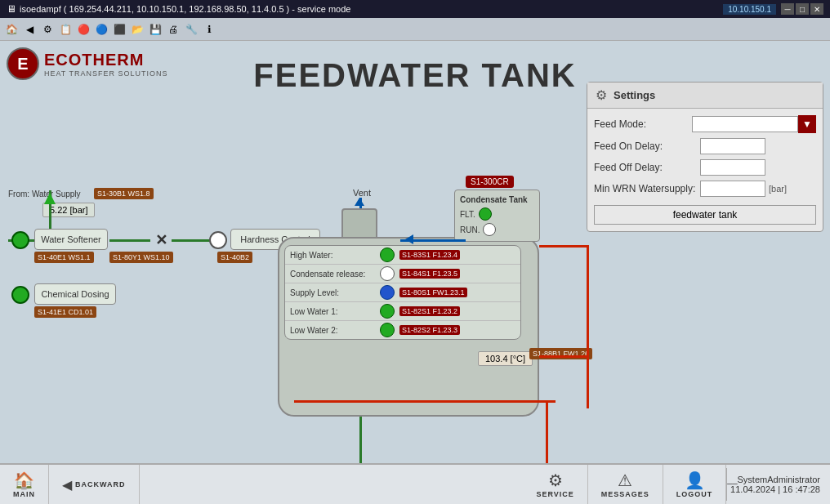  Describe the element at coordinates (497, 199) in the screenshot. I see `condensate-tank-name: Condensate Tank` at that location.